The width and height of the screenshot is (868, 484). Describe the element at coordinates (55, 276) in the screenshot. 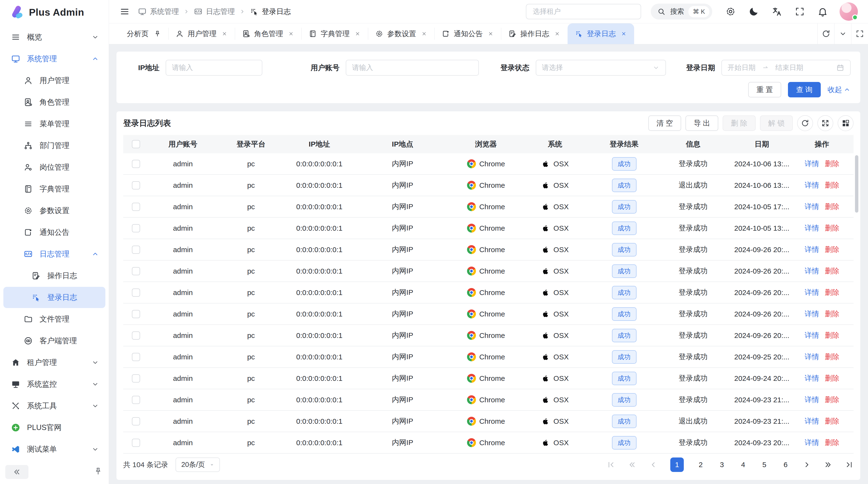

I see `sidebar-item-oplog: 操作日志` at that location.